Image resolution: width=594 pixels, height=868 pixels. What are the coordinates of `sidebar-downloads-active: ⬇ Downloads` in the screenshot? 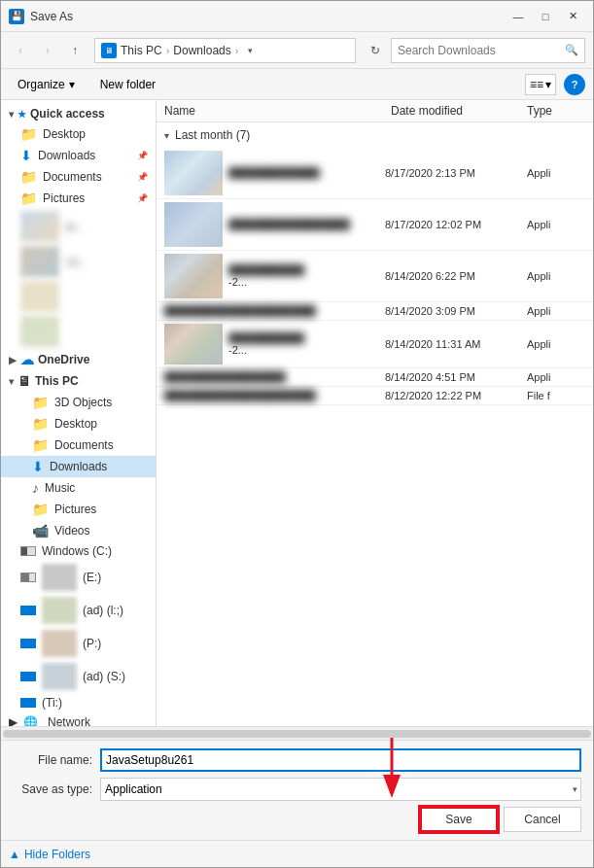 It's located at (78, 467).